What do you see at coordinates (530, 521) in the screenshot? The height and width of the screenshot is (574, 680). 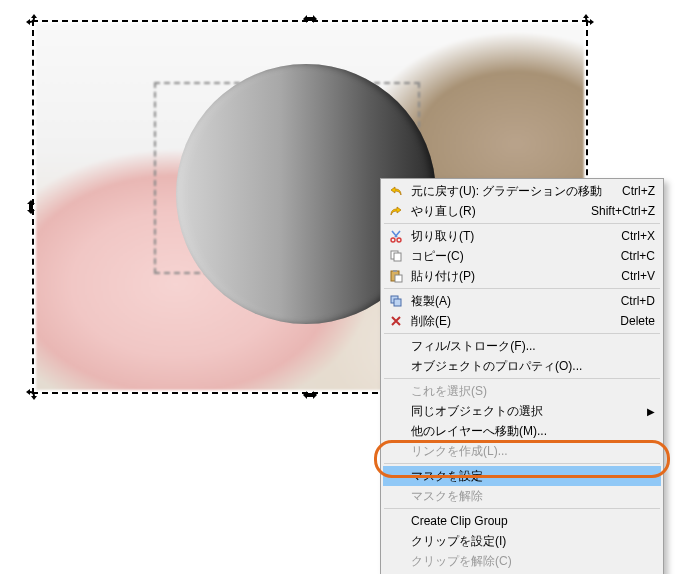 I see `menu-item-label: Create Clip Group` at bounding box center [530, 521].